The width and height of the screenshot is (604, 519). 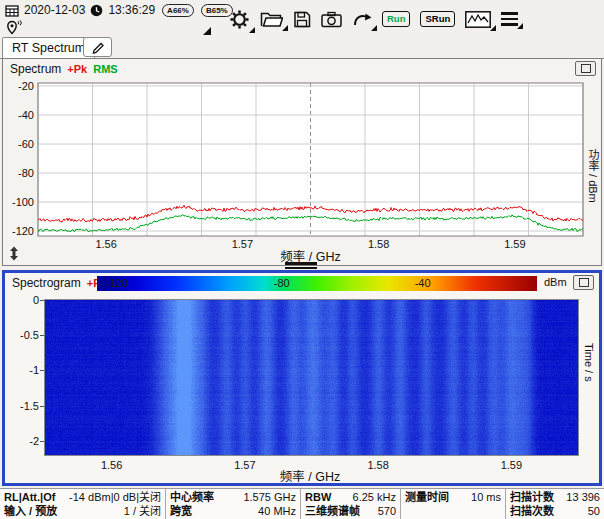 What do you see at coordinates (83, 504) in the screenshot?
I see `statusbar-cell: RL|Att.|Of-14 dBm|0 dB|关闭输入 / 预放1 / 关闭` at bounding box center [83, 504].